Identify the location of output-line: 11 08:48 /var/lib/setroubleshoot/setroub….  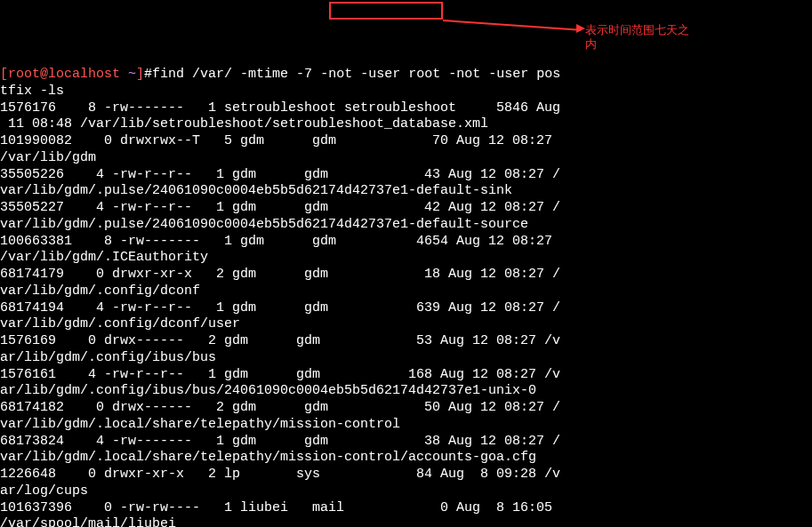
(244, 124).